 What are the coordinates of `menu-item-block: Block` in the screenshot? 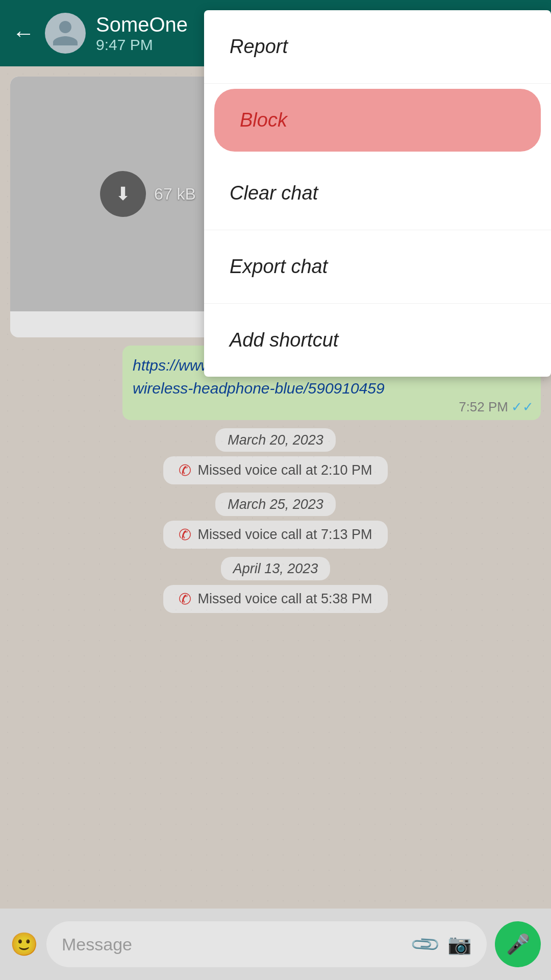 It's located at (378, 120).